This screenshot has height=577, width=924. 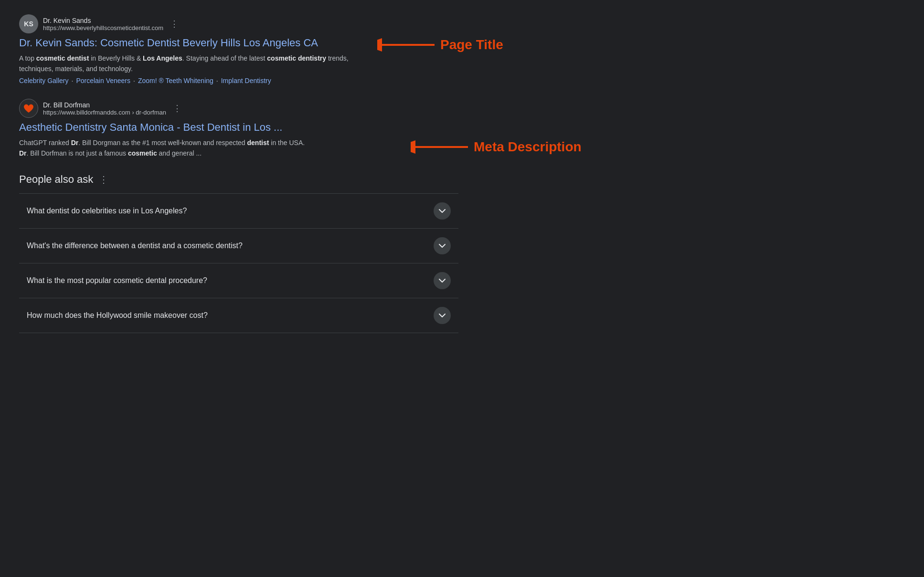 What do you see at coordinates (169, 43) in the screenshot?
I see `result-title-1: Dr. Kevin Sands: Cosmetic Dentist Beverl…` at bounding box center [169, 43].